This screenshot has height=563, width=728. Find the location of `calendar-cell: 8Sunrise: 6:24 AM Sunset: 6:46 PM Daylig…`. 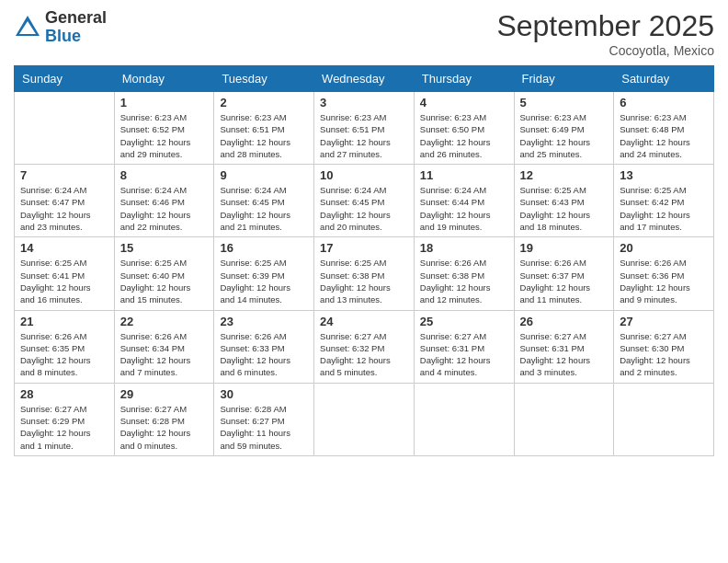

calendar-cell: 8Sunrise: 6:24 AM Sunset: 6:46 PM Daylig… is located at coordinates (164, 201).